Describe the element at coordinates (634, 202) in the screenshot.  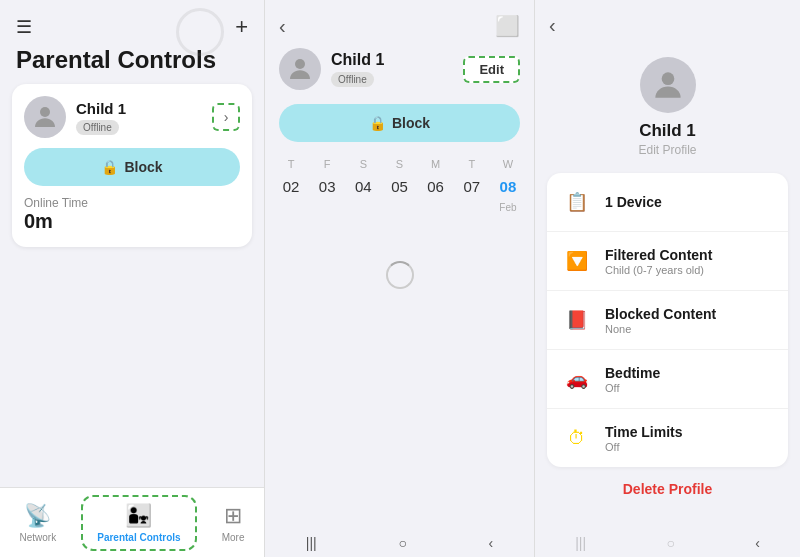
I see `device-title: 1 Device` at that location.